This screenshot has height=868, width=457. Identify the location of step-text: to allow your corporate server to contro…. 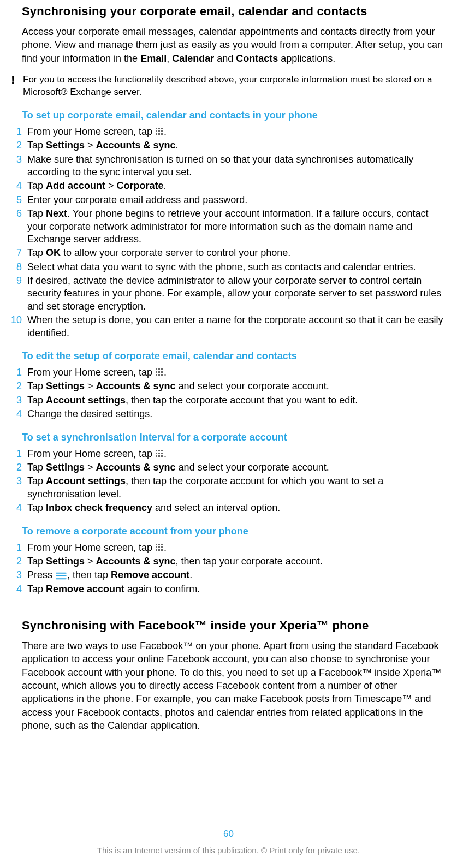
(176, 253).